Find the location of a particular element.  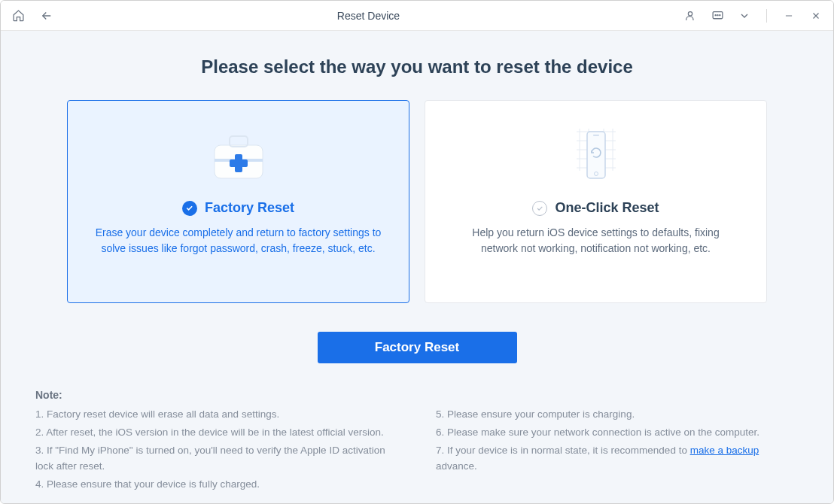

note-item: 4. Please ensure that your device is ful… is located at coordinates (218, 484).